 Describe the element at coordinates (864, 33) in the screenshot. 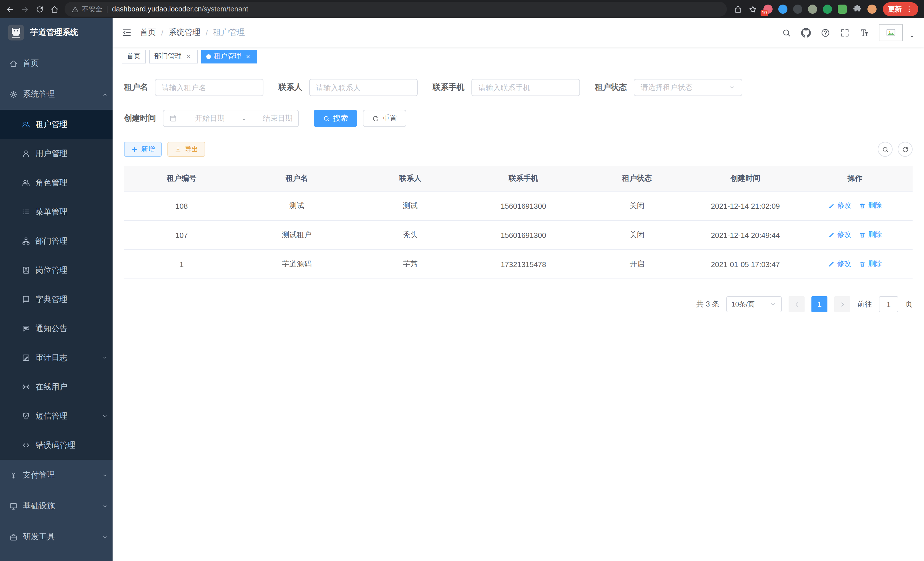

I see `fontsize-icon` at that location.